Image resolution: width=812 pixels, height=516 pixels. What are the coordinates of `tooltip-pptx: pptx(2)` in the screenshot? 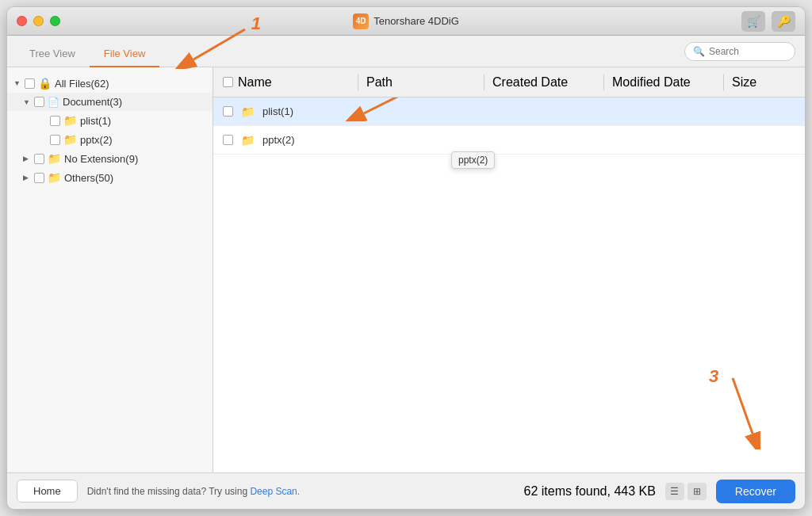 It's located at (473, 160).